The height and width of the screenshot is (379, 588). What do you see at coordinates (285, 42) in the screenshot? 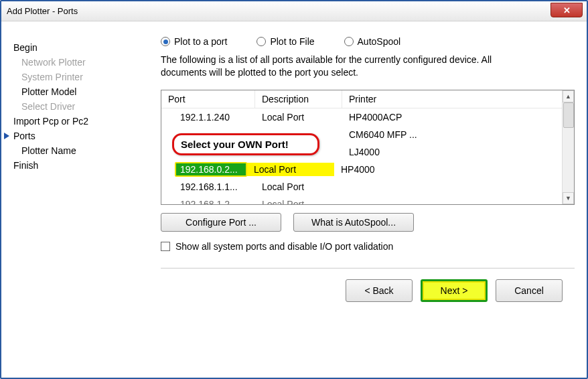
I see `radio-plot-to-file: Plot to File` at bounding box center [285, 42].